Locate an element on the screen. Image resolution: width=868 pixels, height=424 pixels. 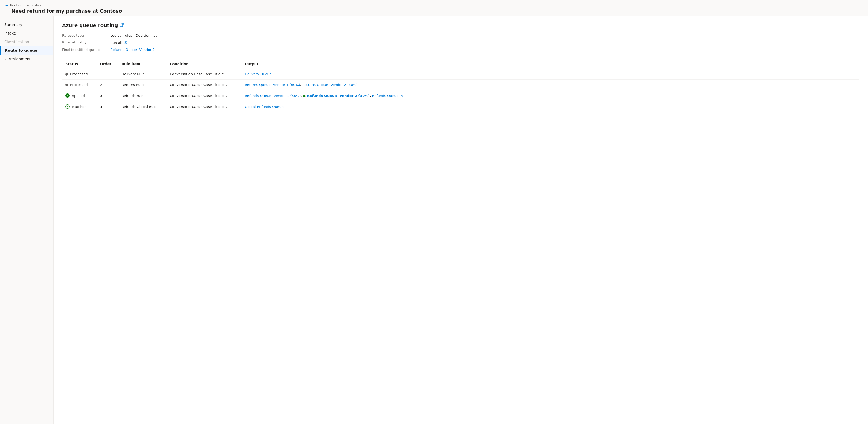
rule-item-cell: Returns Rule is located at coordinates (142, 85).